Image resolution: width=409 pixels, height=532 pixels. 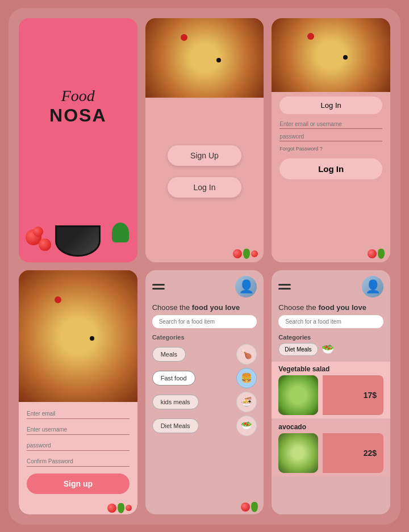 I want to click on food-item-salad-title: Vegetable salad, so click(x=331, y=369).